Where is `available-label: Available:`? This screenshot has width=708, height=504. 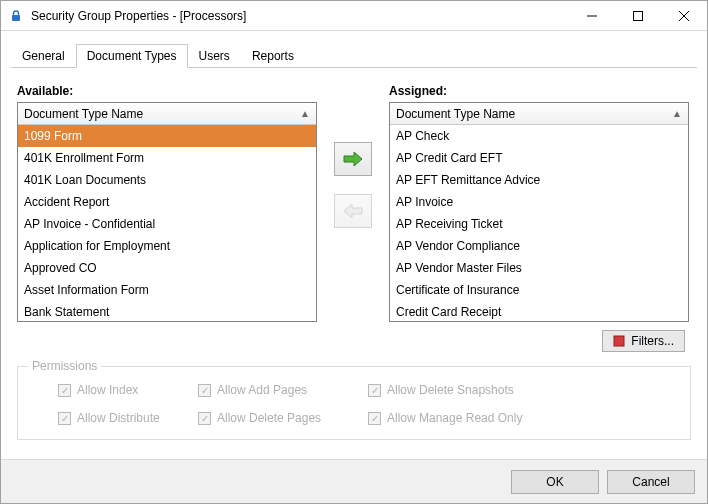 available-label: Available: is located at coordinates (167, 91).